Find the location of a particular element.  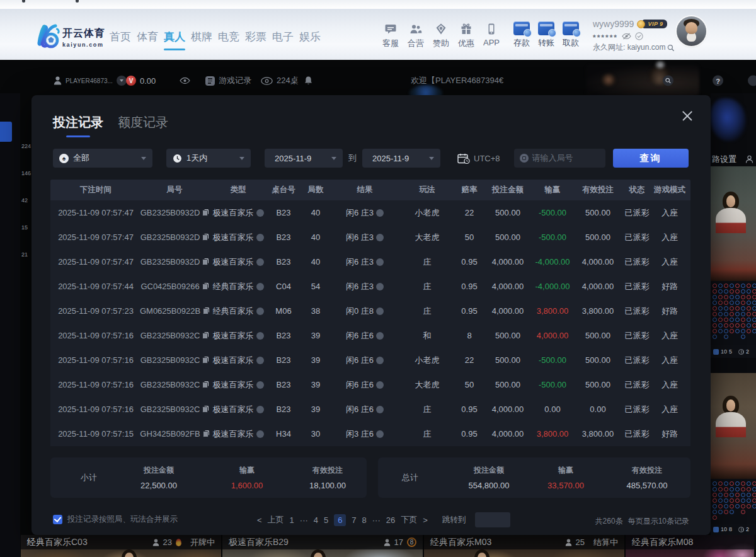

nav-item: 电子 is located at coordinates (283, 39).